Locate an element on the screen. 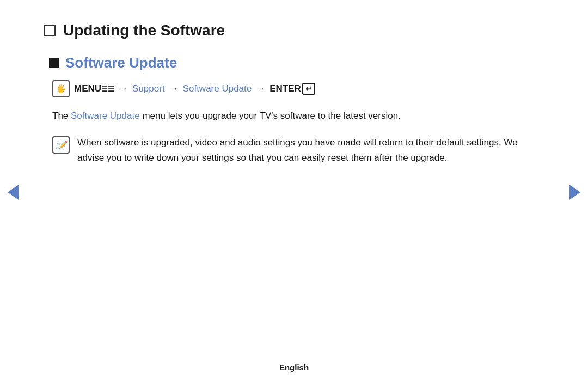 Image resolution: width=588 pixels, height=384 pixels. menu-label: MENU☰☰ is located at coordinates (94, 89).